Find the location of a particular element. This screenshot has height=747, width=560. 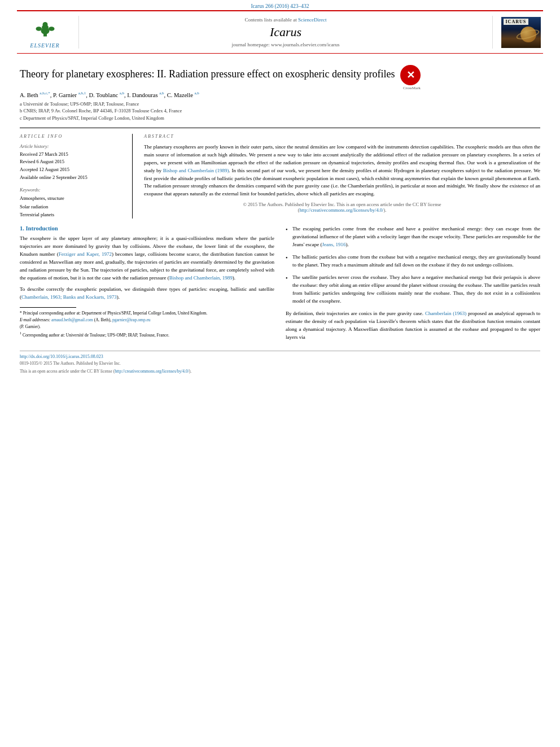

keyword-2: Solar radiation is located at coordinates (72, 207).